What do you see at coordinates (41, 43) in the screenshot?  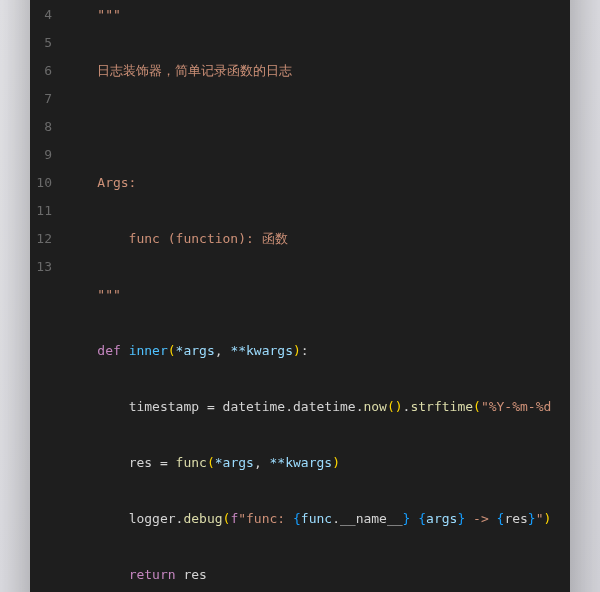 I see `line-number: 5` at bounding box center [41, 43].